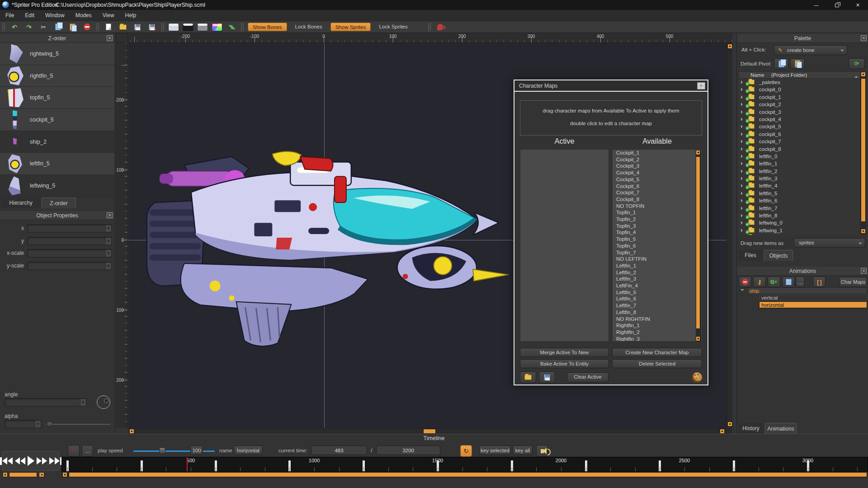 The width and height of the screenshot is (868, 488). I want to click on character-map-item: Leftfin_7, so click(657, 305).